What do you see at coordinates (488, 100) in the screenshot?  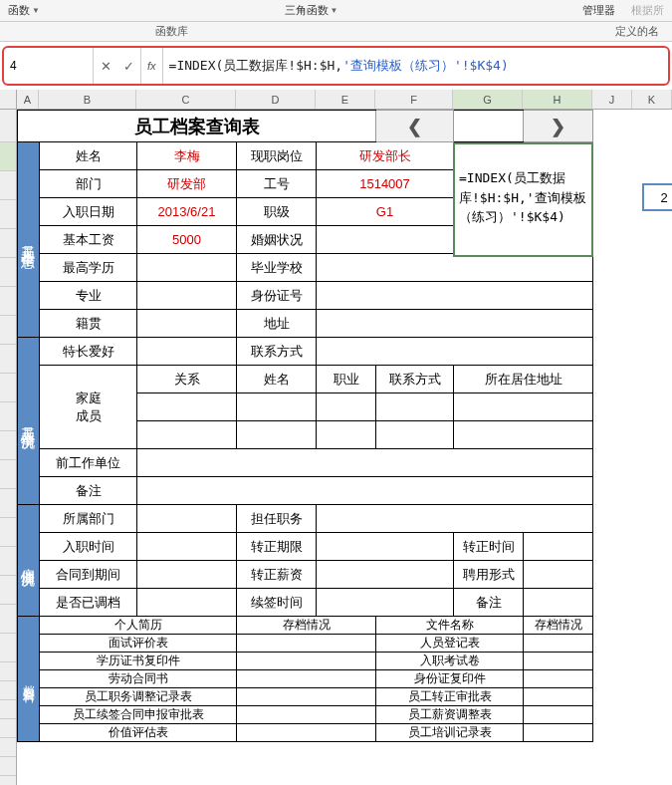 I see `colhead-G: G` at bounding box center [488, 100].